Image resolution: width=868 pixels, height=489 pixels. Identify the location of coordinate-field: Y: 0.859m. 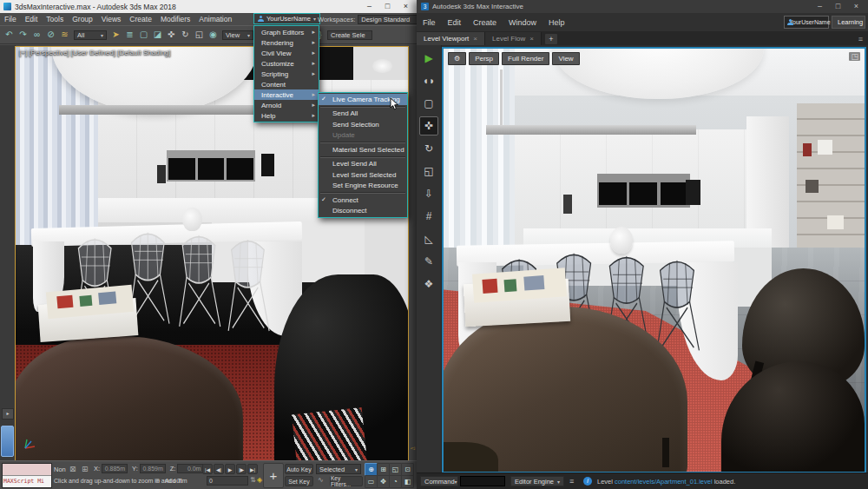
(149, 469).